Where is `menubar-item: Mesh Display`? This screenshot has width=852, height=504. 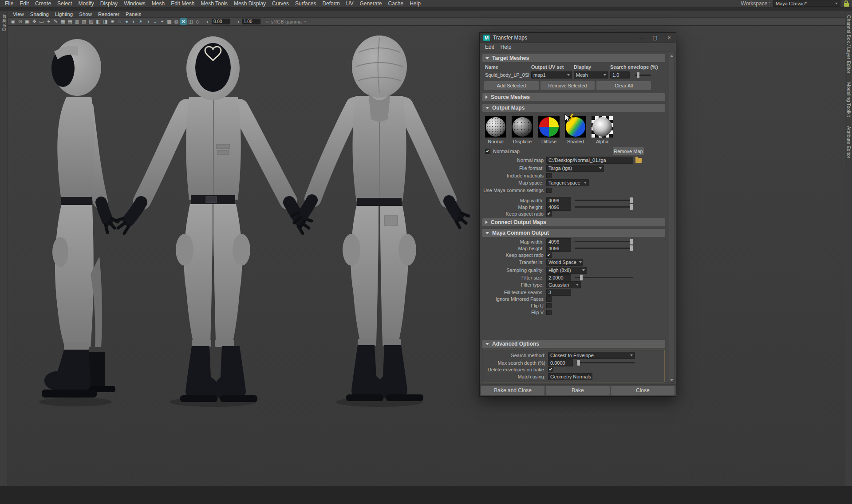 menubar-item: Mesh Display is located at coordinates (250, 4).